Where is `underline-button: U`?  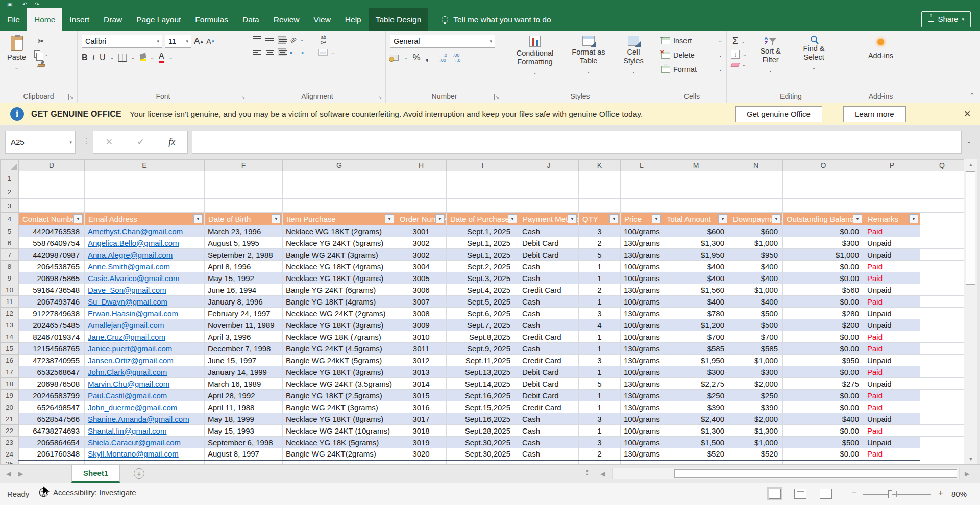
underline-button: U is located at coordinates (103, 58).